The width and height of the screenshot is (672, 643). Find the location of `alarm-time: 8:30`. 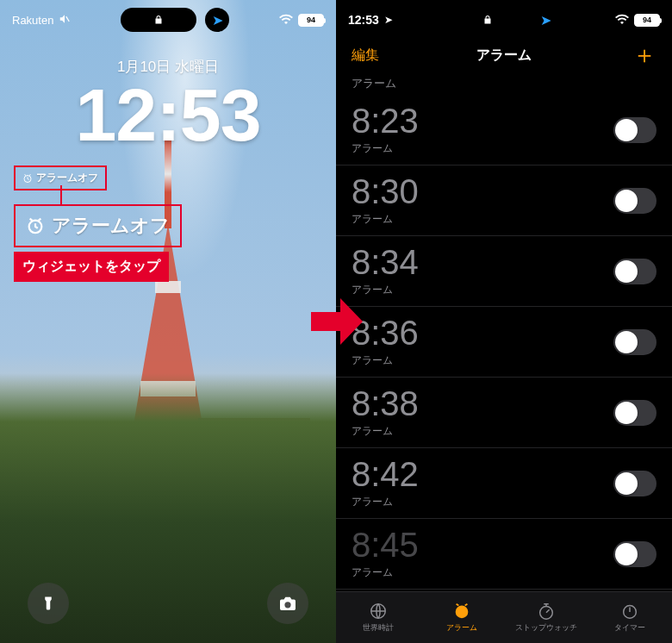

alarm-time: 8:30 is located at coordinates (385, 191).